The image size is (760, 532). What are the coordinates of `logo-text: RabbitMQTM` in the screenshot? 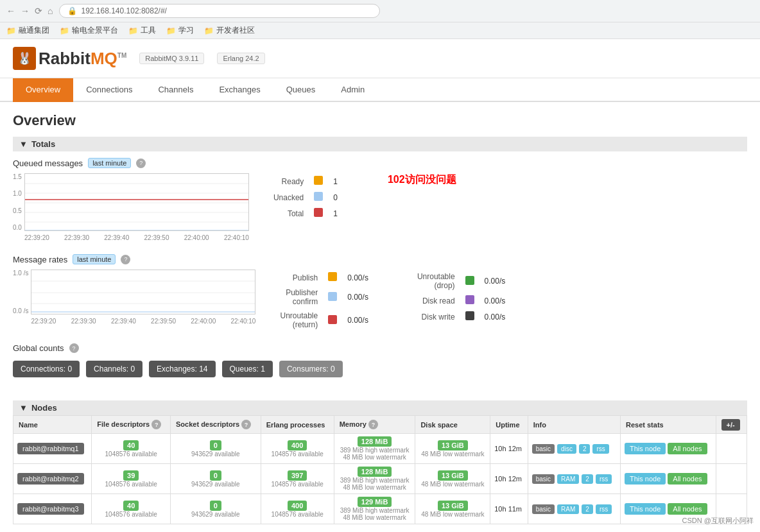 It's located at (82, 59).